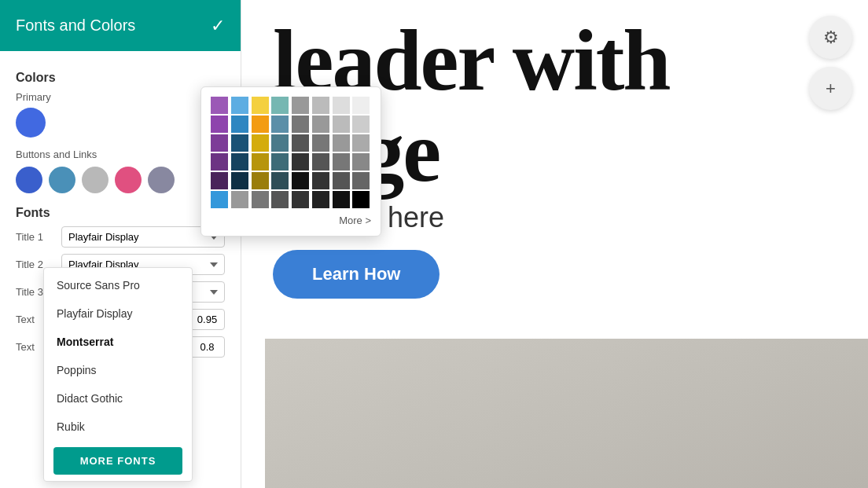  Describe the element at coordinates (95, 180) in the screenshot. I see `swatch-gray` at that location.